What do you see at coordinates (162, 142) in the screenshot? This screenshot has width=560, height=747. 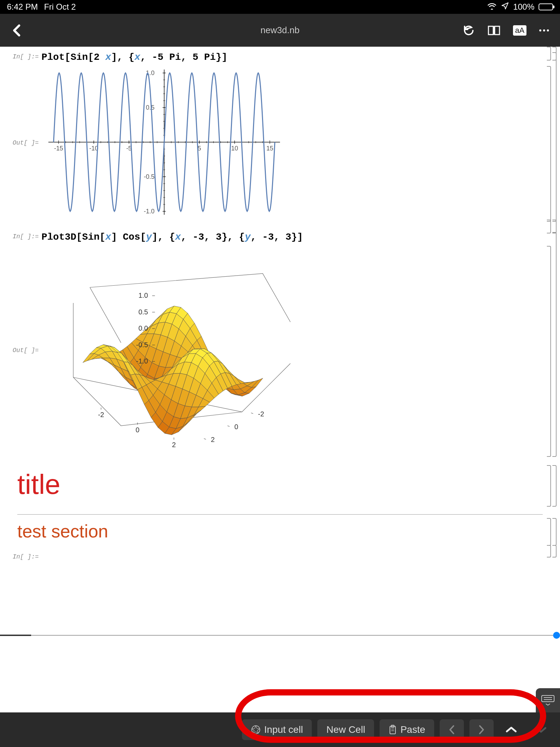 I see `plot-output-1: -15-10-551015-1.0-0.50.51.0` at bounding box center [162, 142].